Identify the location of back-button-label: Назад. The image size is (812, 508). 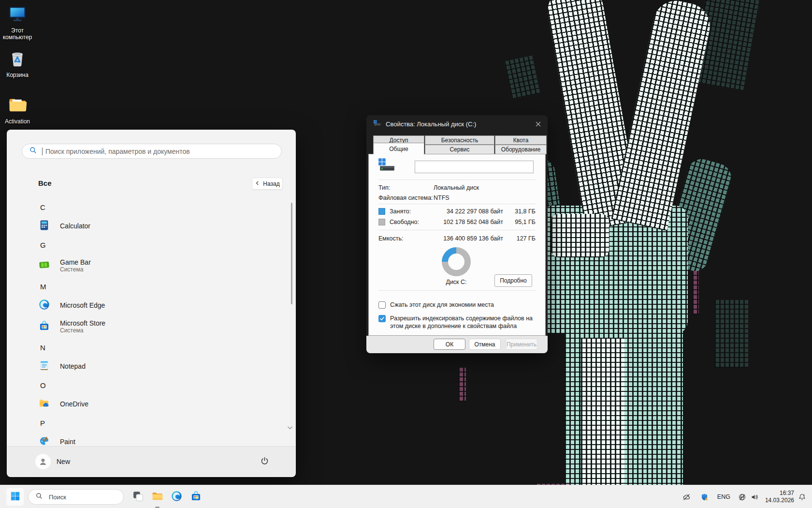
(271, 184).